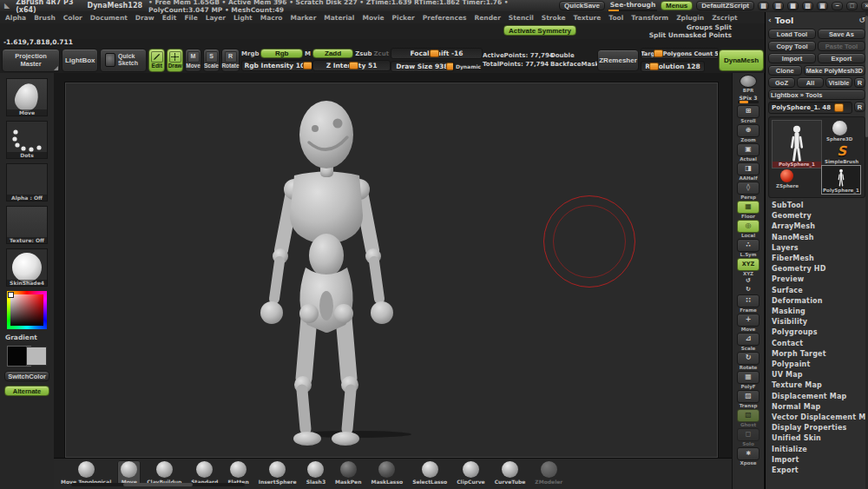 This screenshot has height=489, width=868. What do you see at coordinates (164, 472) in the screenshot?
I see `brush-item: ClayBuildup` at bounding box center [164, 472].